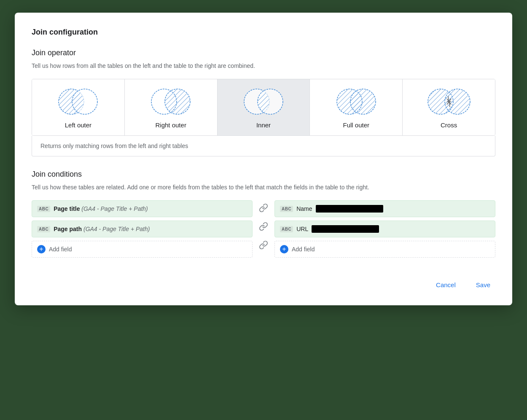 Image resolution: width=527 pixels, height=420 pixels. I want to click on left-field-1-text: Page title (GA4 - Page Title + Path), so click(101, 209).